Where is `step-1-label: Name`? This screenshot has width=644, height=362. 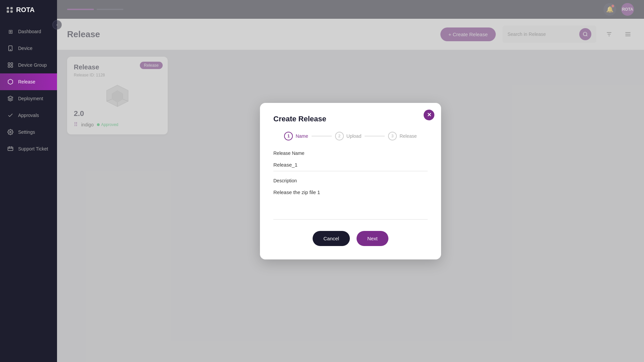 step-1-label: Name is located at coordinates (302, 136).